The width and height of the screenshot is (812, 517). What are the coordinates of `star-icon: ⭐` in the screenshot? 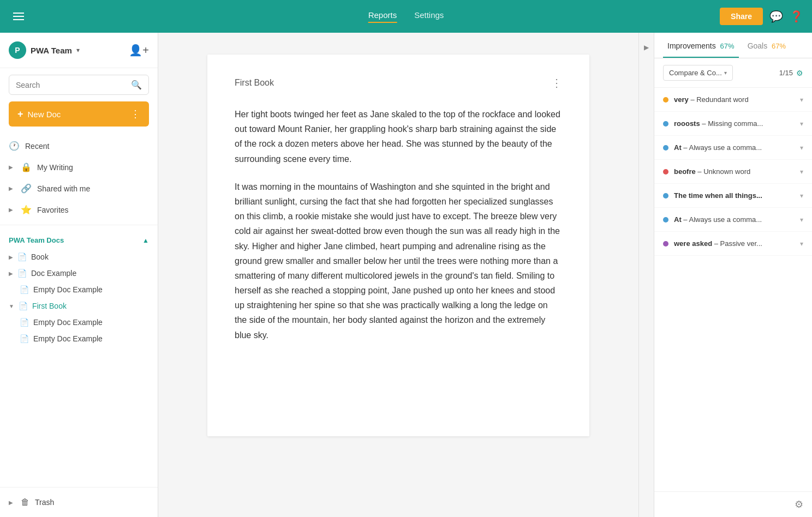 It's located at (26, 209).